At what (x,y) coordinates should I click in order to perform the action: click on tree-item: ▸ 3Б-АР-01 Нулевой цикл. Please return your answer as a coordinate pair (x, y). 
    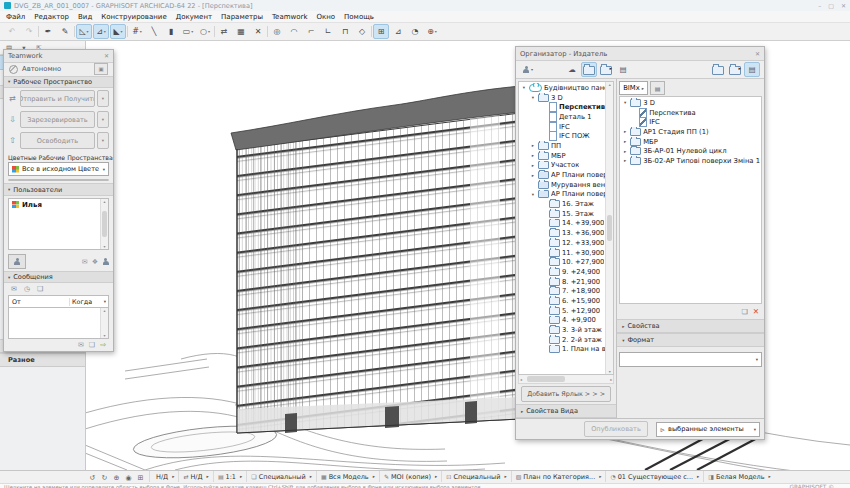
    Looking at the image, I should click on (690, 151).